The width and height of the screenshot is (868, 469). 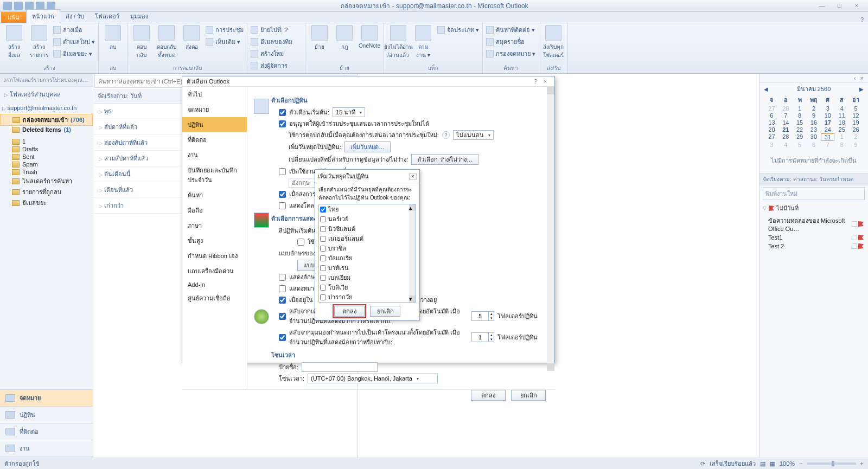 What do you see at coordinates (47, 414) in the screenshot?
I see `nav-category: ปฏิทิน` at bounding box center [47, 414].